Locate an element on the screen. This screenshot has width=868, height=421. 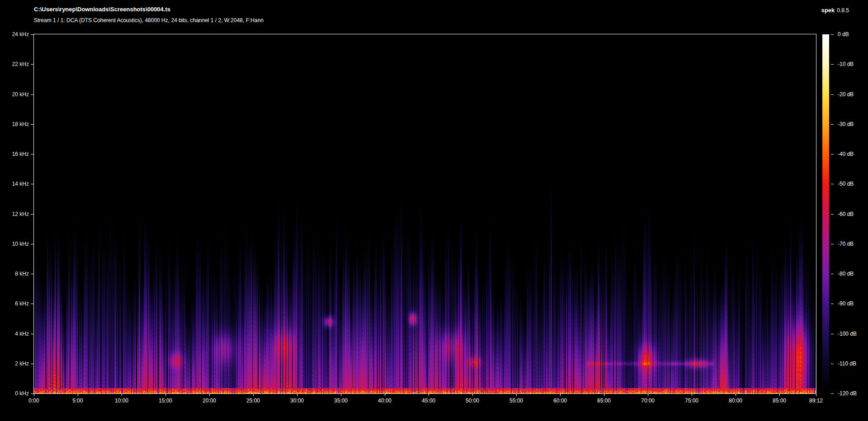
db-tick-label: -60 dB is located at coordinates (845, 214).